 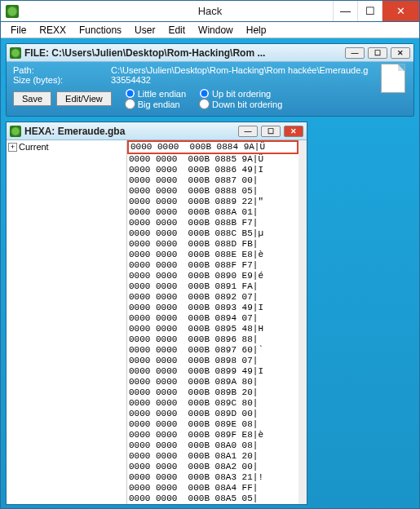 What do you see at coordinates (210, 53) in the screenshot?
I see `file-titlebar: FILE: C:\Users\Julien\Desktop\Rom-Hackin…` at bounding box center [210, 53].